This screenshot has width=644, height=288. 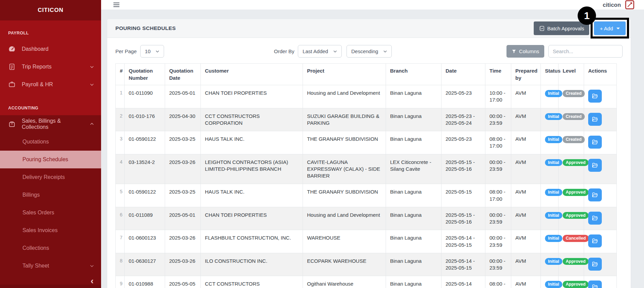 What do you see at coordinates (37, 67) in the screenshot?
I see `sidebar-item-label: Trip Reports` at bounding box center [37, 67].